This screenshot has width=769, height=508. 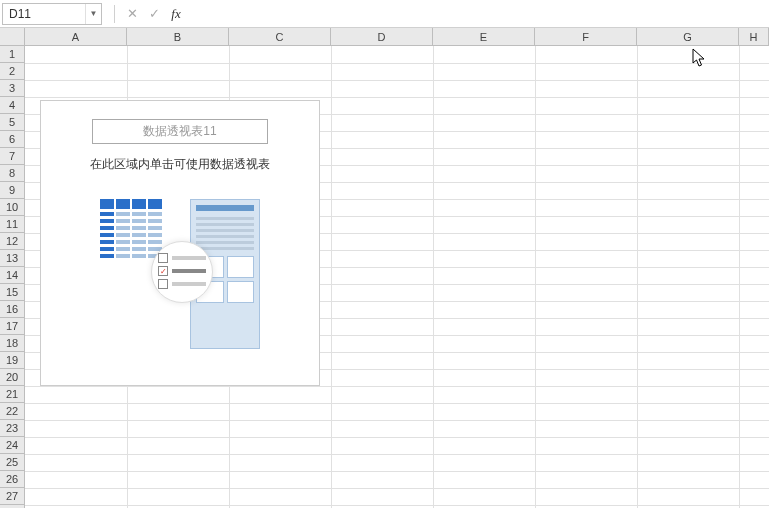 What do you see at coordinates (44, 14) in the screenshot?
I see `name-box-value: D11` at bounding box center [44, 14].